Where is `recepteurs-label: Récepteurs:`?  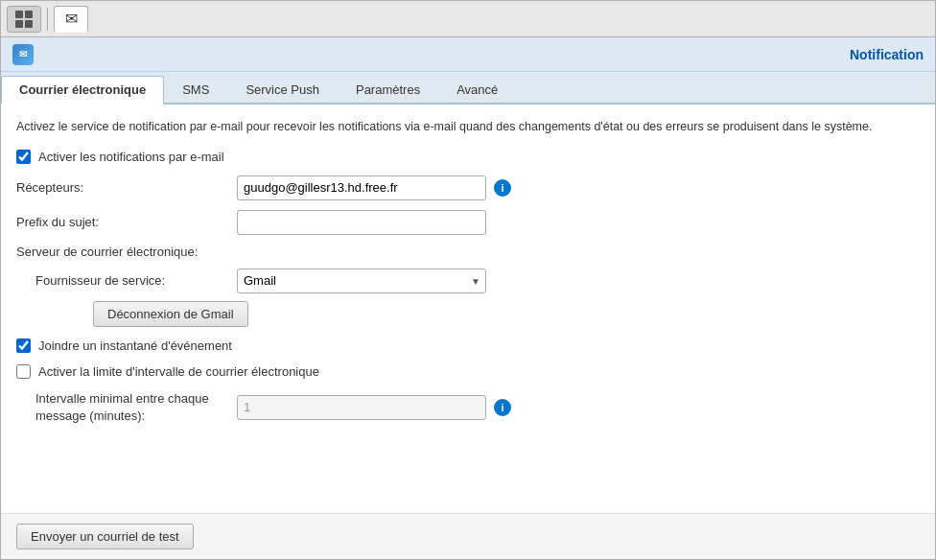
recepteurs-label: Récepteurs: is located at coordinates (127, 188).